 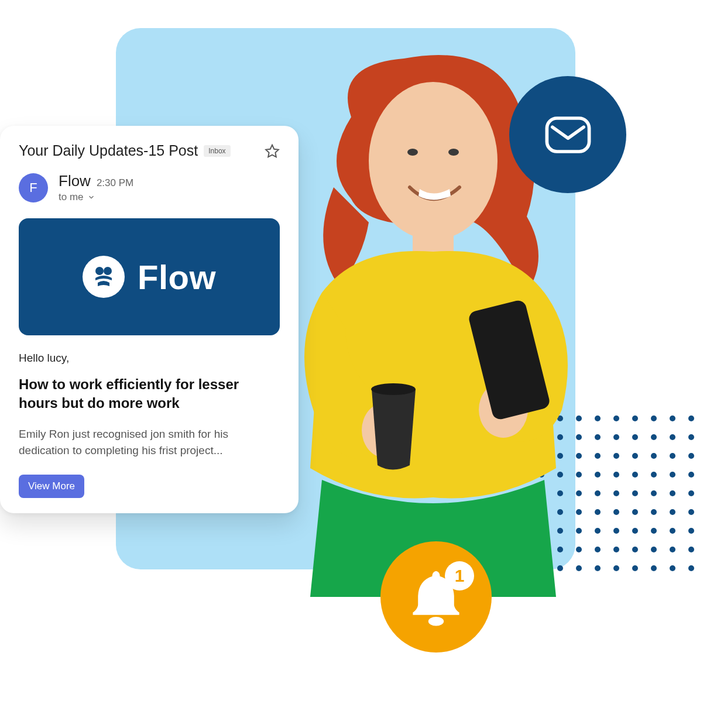 What do you see at coordinates (52, 486) in the screenshot?
I see `view-more-button: View More` at bounding box center [52, 486].